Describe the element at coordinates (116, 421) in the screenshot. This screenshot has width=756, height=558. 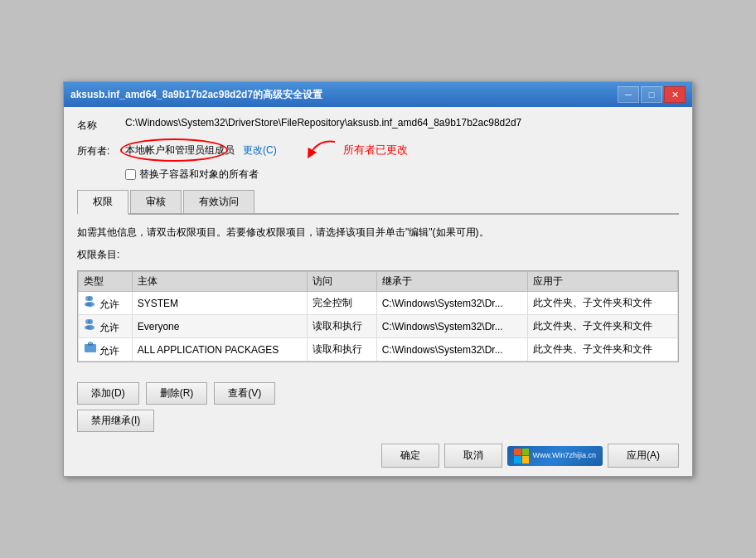
I see `disable-inherit-button: 禁用继承(I)` at that location.